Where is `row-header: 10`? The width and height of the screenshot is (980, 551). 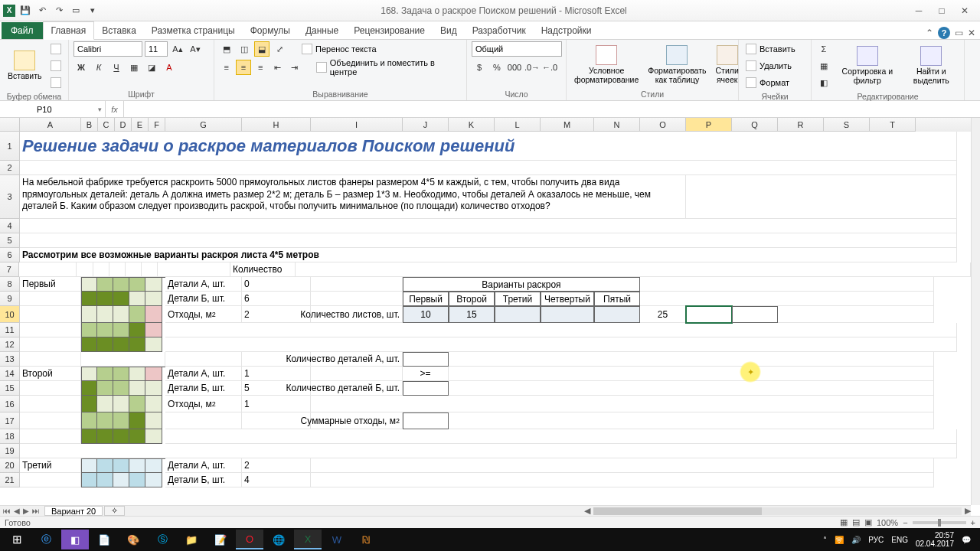
row-header: 10 is located at coordinates (10, 315).